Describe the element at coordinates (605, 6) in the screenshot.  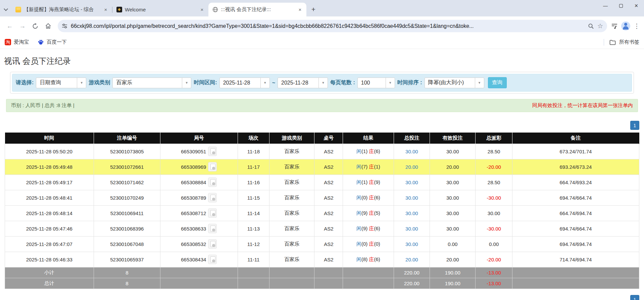
I see `minimize-button: —` at that location.